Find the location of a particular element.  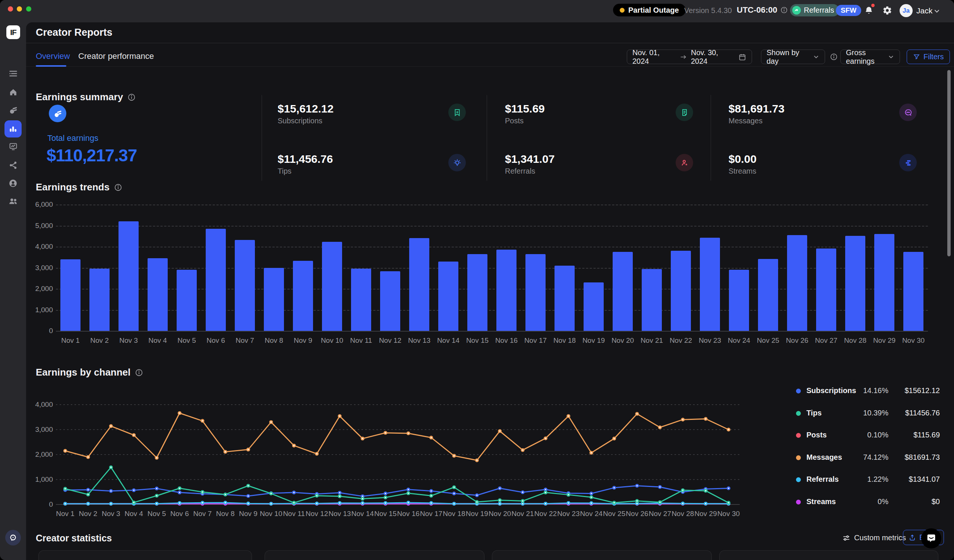

settings-gear-icon is located at coordinates (887, 11).